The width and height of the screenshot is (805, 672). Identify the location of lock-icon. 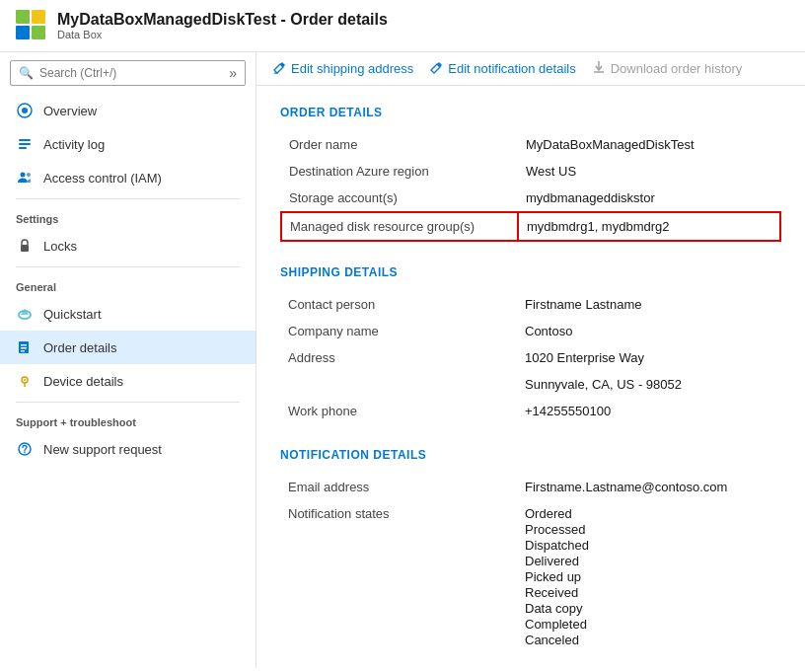
(25, 246).